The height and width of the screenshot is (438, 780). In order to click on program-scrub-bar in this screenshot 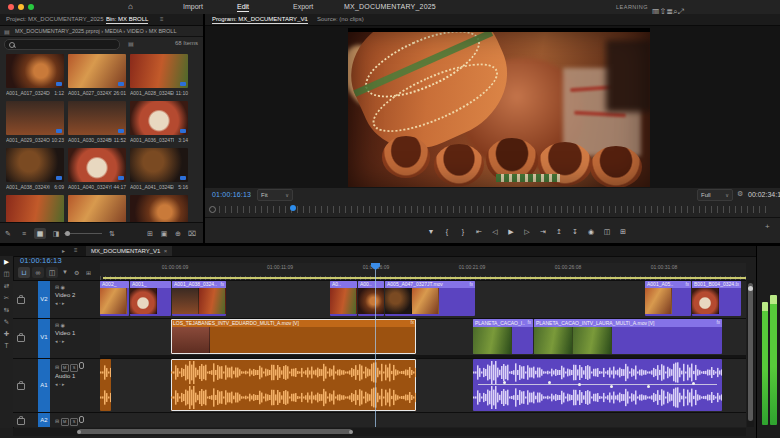, I will do `click(492, 209)`.